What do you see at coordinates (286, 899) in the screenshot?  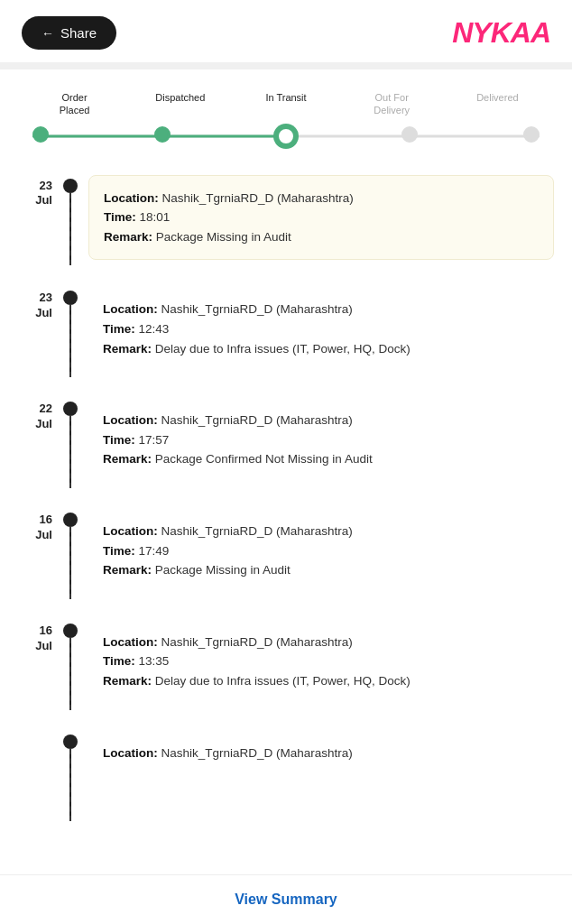 I see `footer: View Summary` at bounding box center [286, 899].